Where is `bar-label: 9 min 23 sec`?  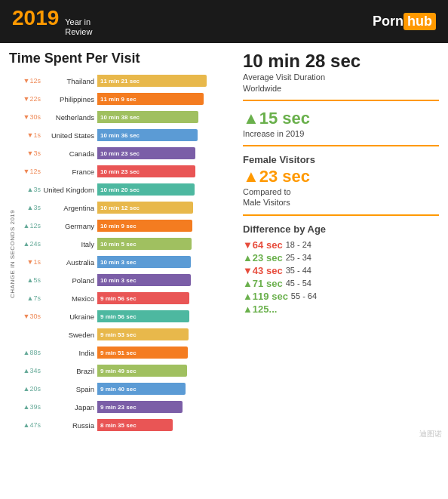
bar-label: 9 min 23 sec is located at coordinates (118, 408).